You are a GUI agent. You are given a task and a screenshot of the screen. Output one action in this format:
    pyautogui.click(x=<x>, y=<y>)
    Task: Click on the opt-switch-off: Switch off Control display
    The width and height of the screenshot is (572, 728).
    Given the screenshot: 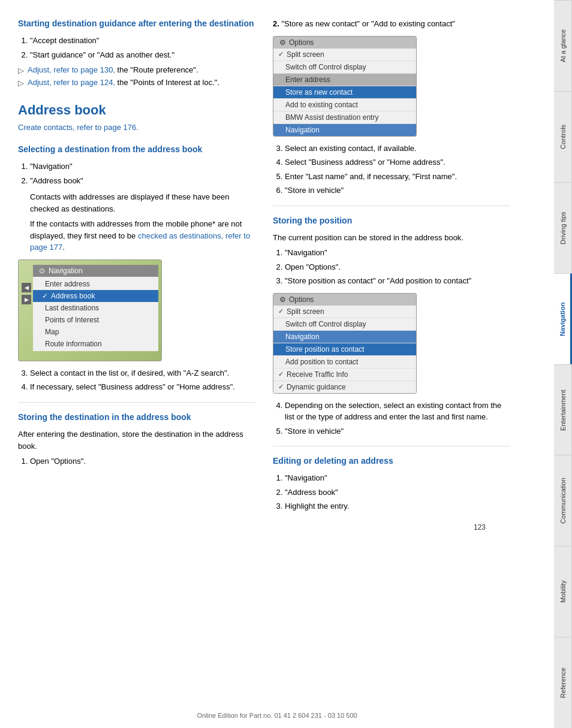 What is the action you would take?
    pyautogui.click(x=345, y=67)
    